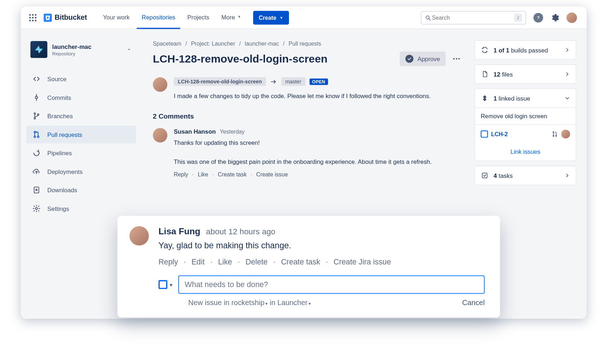  What do you see at coordinates (65, 172) in the screenshot?
I see `sidebar-item-label: Deployments` at bounding box center [65, 172].